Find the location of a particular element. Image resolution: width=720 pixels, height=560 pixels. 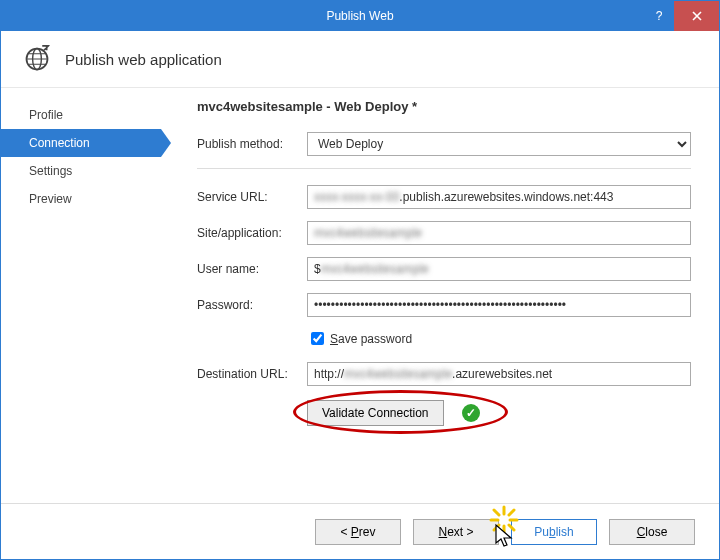

close-button: Close is located at coordinates (652, 532).